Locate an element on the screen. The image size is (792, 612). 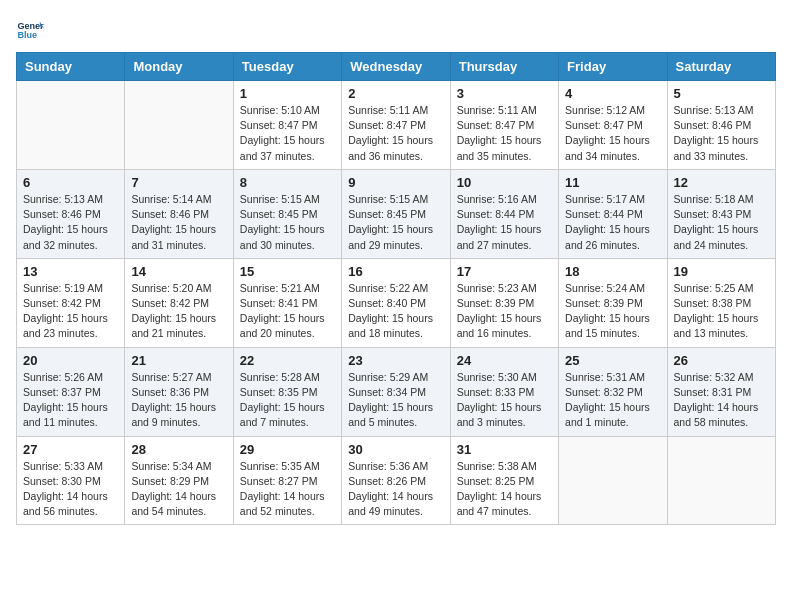
day-info: Sunrise: 5:24 AMSunset: 8:39 PMDaylight:… is located at coordinates (612, 312).